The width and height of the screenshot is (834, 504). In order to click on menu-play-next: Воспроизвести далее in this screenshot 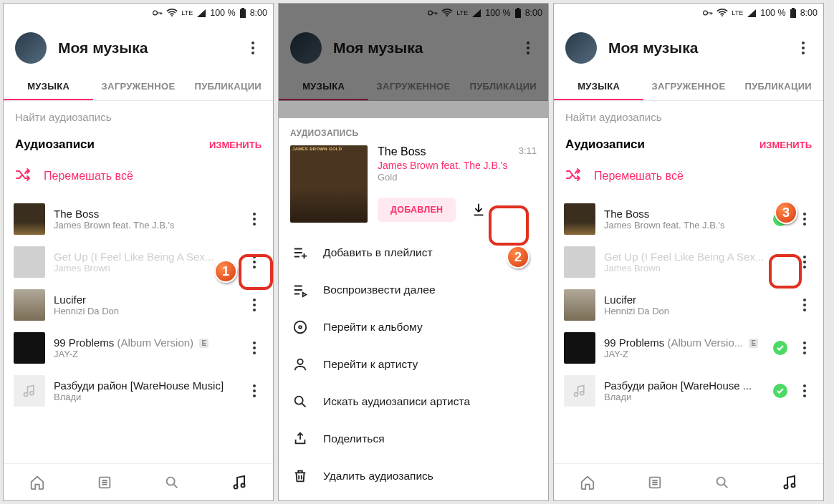, I will do `click(413, 290)`.